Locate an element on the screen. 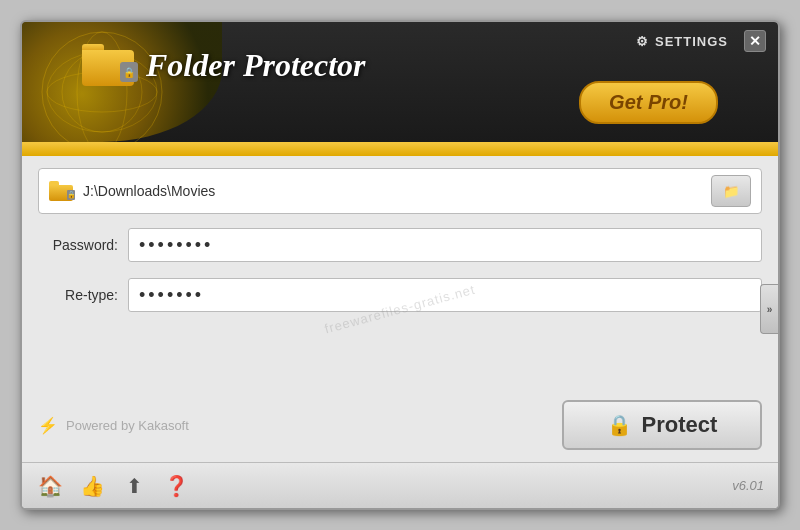  powered-by-text: Powered by Kakasoft is located at coordinates (128, 426).